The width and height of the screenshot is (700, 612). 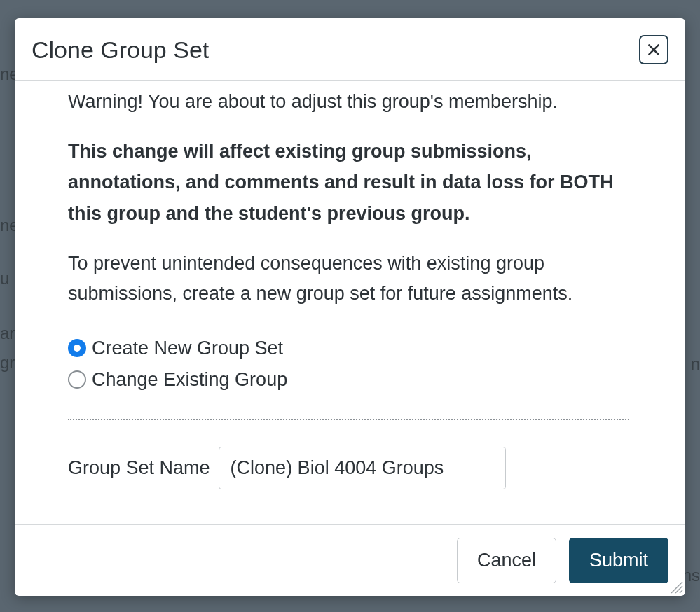 I want to click on group-set-name-row: Group Set Name, so click(x=349, y=468).